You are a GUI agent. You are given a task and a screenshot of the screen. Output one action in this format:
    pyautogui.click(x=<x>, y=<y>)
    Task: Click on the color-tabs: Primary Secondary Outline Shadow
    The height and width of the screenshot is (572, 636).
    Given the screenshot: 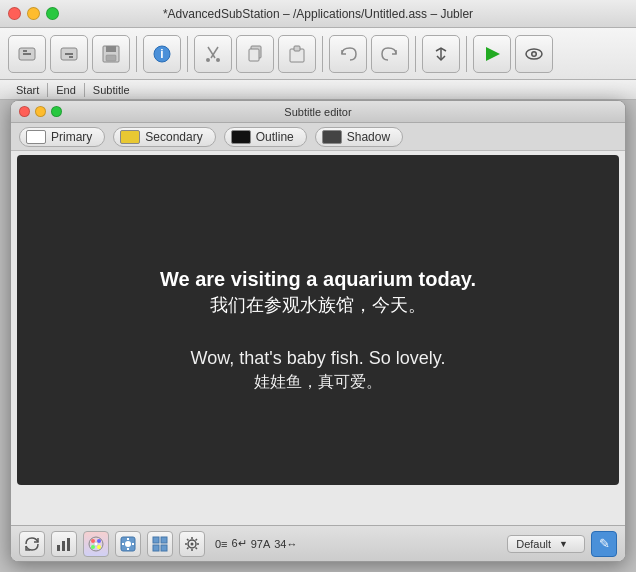 What is the action you would take?
    pyautogui.click(x=318, y=137)
    